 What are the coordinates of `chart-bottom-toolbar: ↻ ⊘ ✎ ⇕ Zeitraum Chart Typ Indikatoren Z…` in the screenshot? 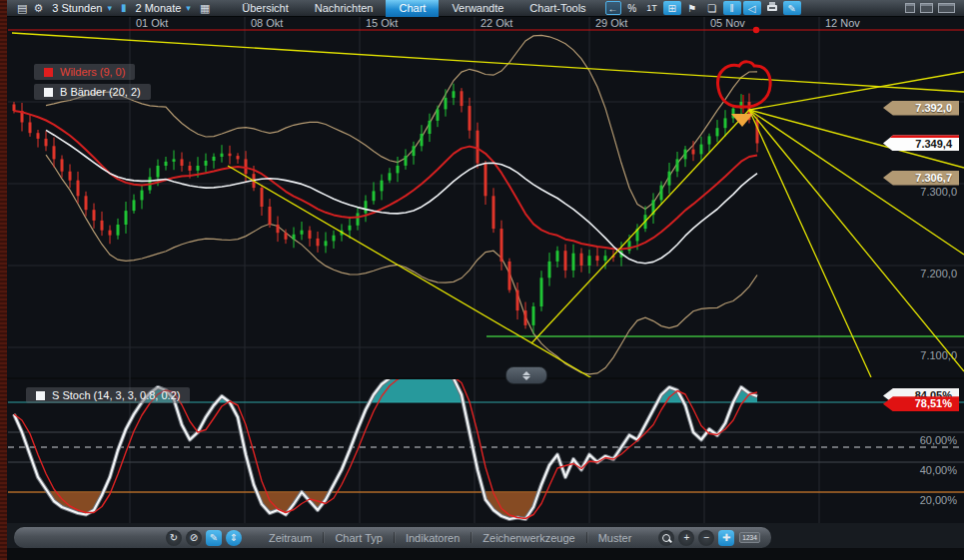 It's located at (393, 537).